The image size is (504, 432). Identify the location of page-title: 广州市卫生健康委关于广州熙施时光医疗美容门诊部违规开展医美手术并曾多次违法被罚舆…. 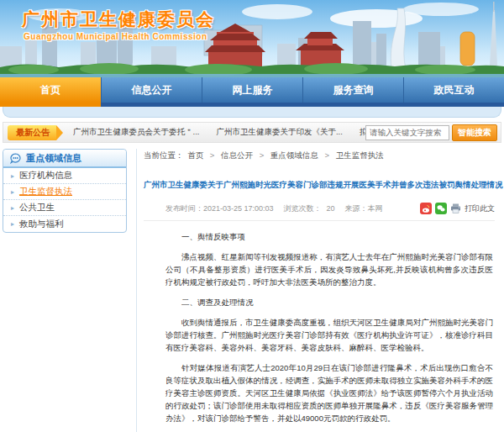
(319, 185).